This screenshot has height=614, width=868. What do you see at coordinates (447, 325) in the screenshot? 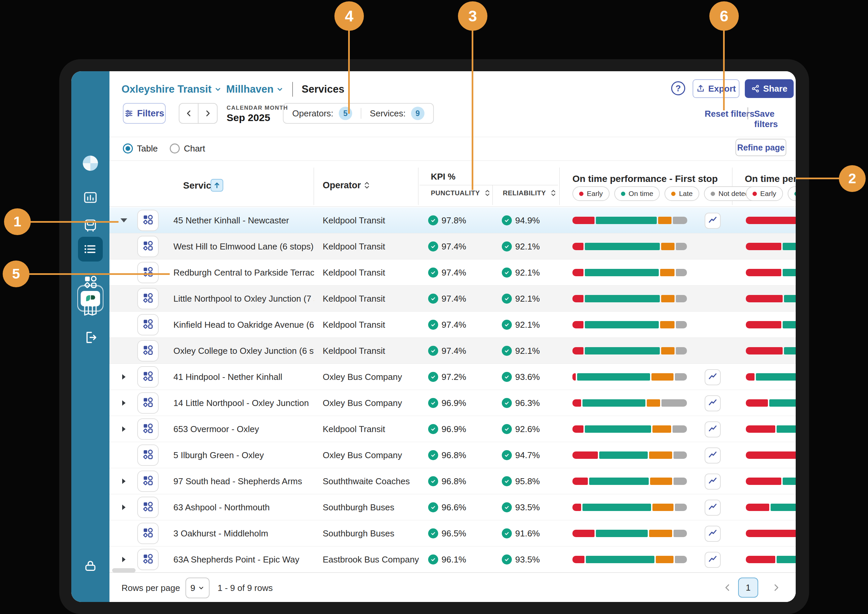
I see `punctuality-value: 97.4%` at bounding box center [447, 325].